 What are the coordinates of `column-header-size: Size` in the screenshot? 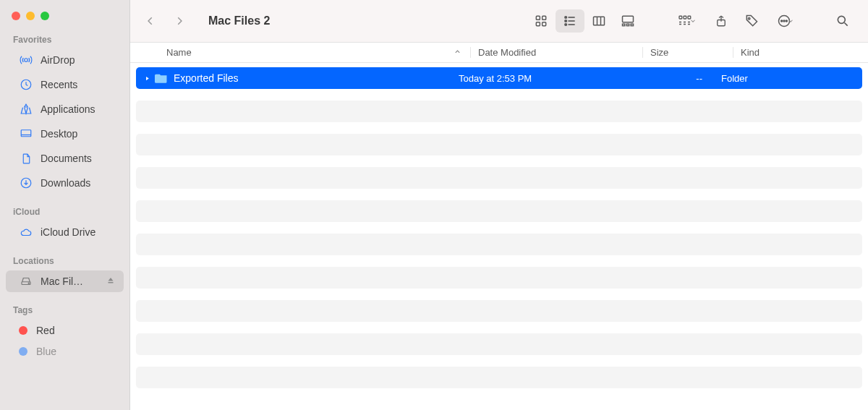 It's located at (687, 52).